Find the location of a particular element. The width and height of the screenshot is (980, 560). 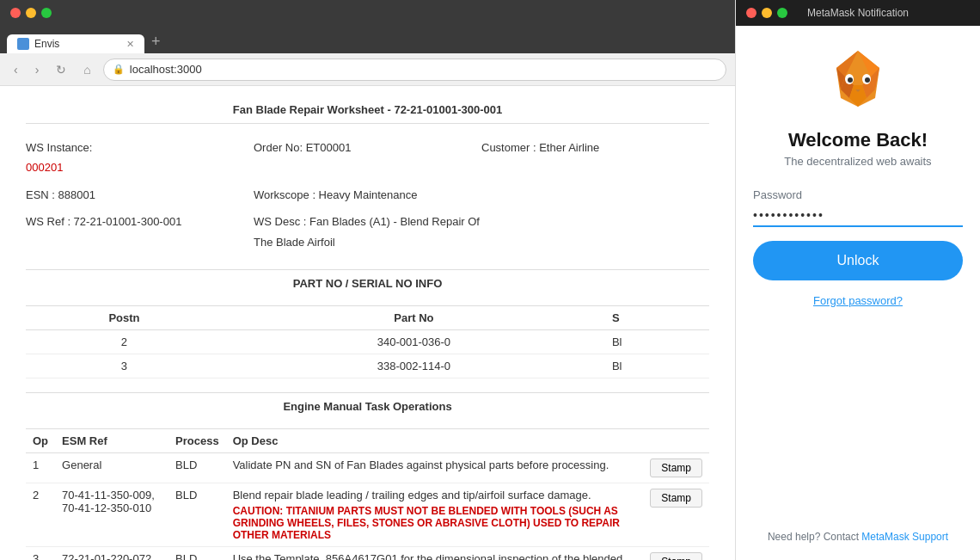

part-number: 340-001-036-0 is located at coordinates (414, 342).